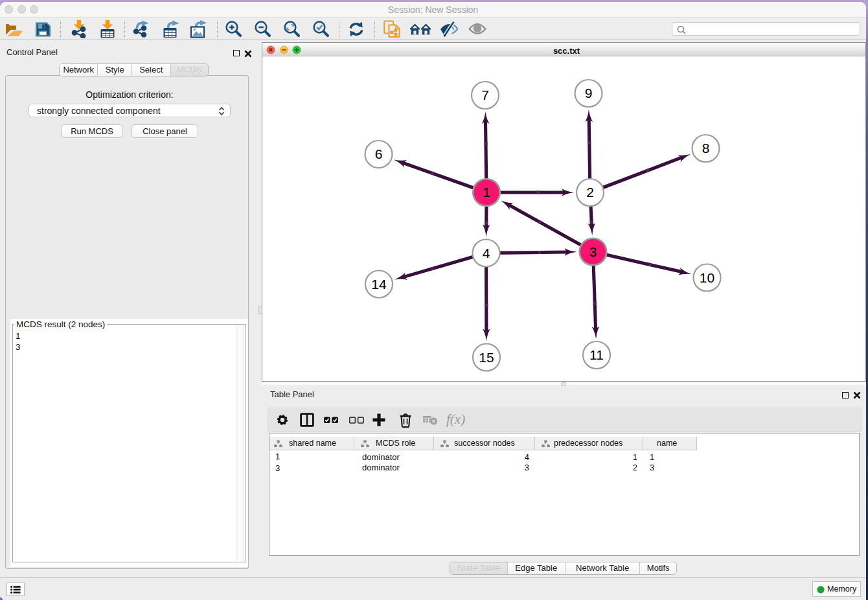  Describe the element at coordinates (597, 355) in the screenshot. I see `svg-text: 11` at that location.